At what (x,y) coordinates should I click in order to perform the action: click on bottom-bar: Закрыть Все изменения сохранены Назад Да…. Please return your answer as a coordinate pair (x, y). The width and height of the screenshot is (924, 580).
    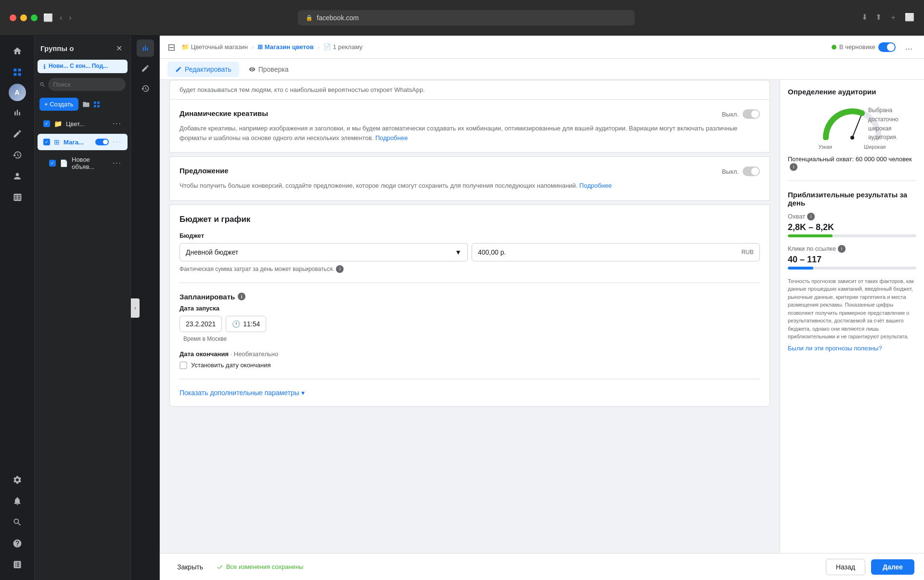
    Looking at the image, I should click on (542, 567).